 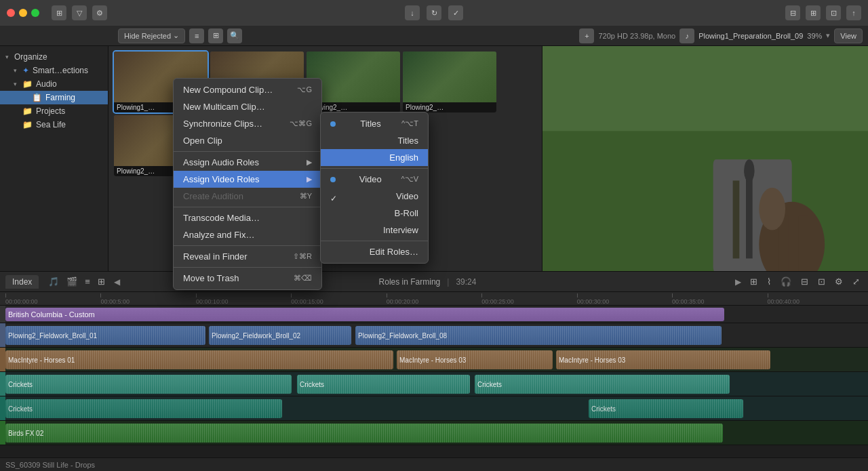 I want to click on submenu-item-label: English, so click(x=404, y=157).